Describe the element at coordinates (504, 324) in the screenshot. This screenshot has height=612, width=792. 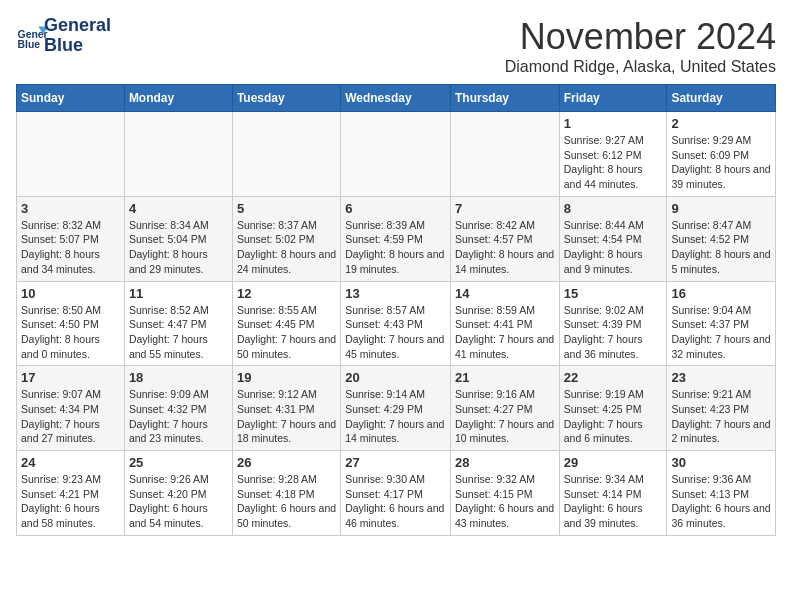
I see `calendar-cell: 14Sunrise: 8:59 AM Sunset: 4:41 PM Dayli…` at that location.